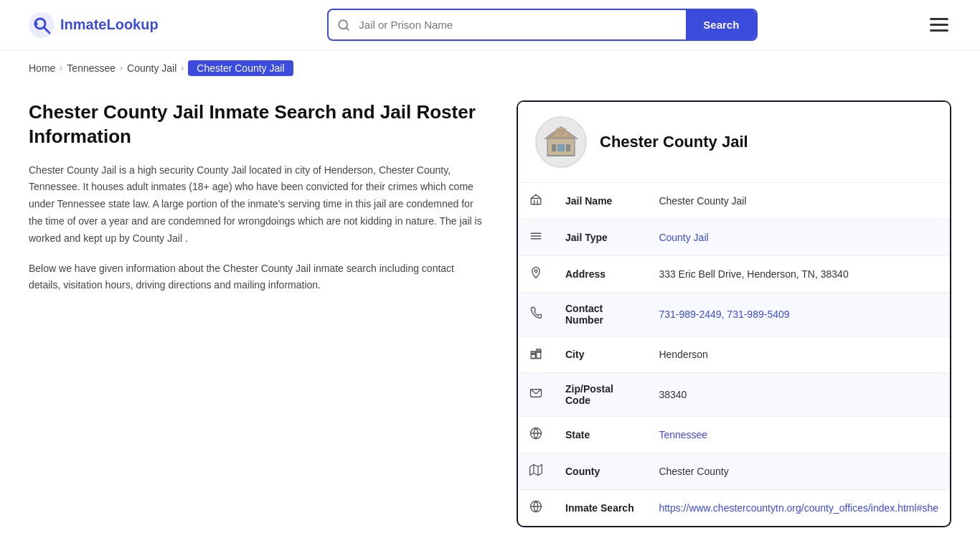  What do you see at coordinates (683, 354) in the screenshot?
I see `field-value: Henderson` at bounding box center [683, 354].